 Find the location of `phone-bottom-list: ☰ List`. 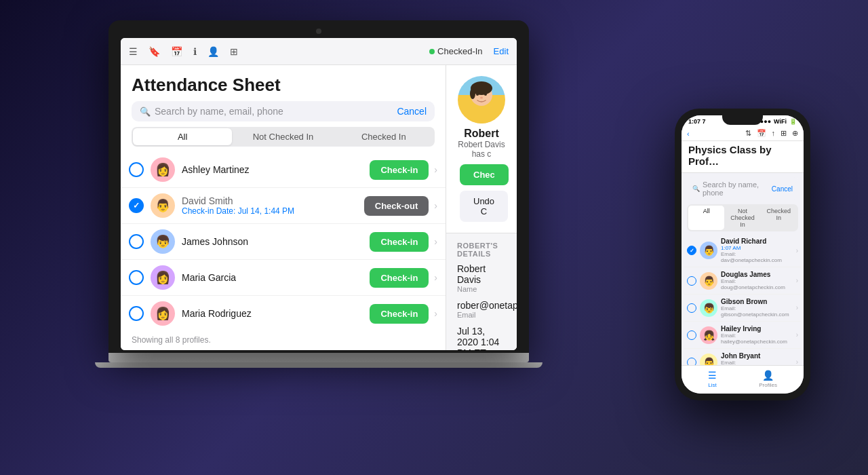

phone-bottom-list: ☰ List is located at coordinates (712, 379).